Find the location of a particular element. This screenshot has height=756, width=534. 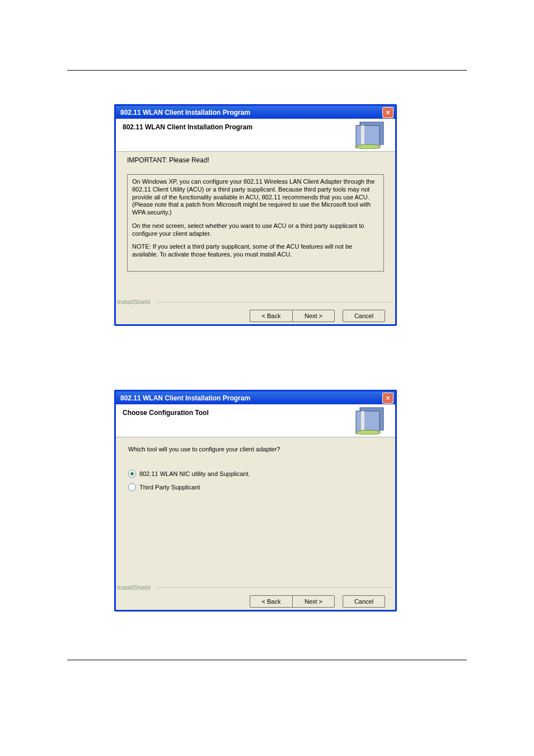

info-paragraph-2: On the next screen, select whether you w… is located at coordinates (255, 230).